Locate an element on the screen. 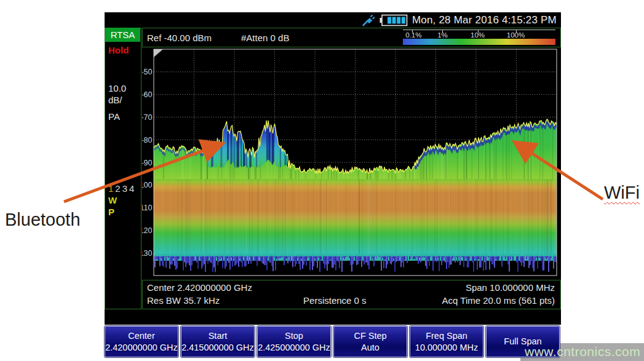  trace-numbers: 1234 is located at coordinates (122, 188).